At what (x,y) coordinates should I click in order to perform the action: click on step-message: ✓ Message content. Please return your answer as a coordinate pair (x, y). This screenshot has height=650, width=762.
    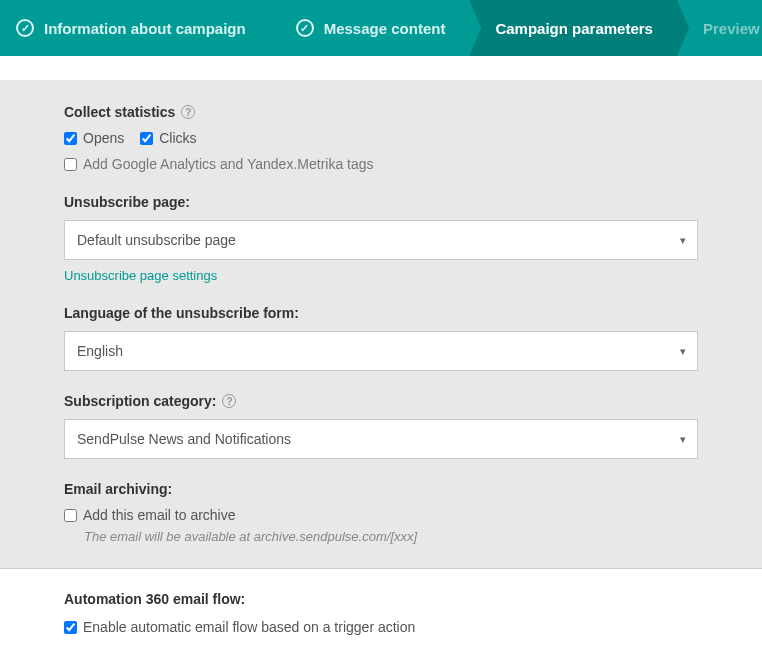
    Looking at the image, I should click on (370, 28).